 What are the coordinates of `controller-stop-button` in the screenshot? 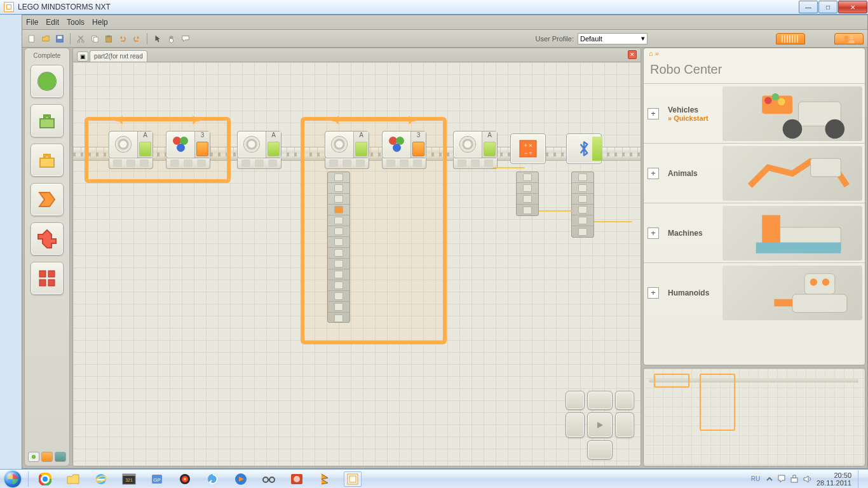 It's located at (625, 400).